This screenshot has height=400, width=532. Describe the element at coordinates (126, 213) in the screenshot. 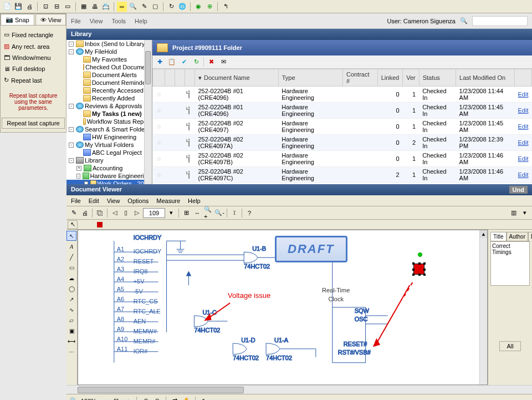

I see `dv-page-icon: ▯` at that location.